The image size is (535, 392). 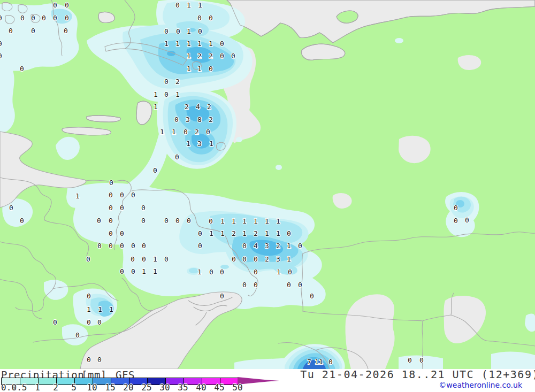 What do you see at coordinates (201, 387) in the screenshot?
I see `legend-tick-label: 40` at bounding box center [201, 387].